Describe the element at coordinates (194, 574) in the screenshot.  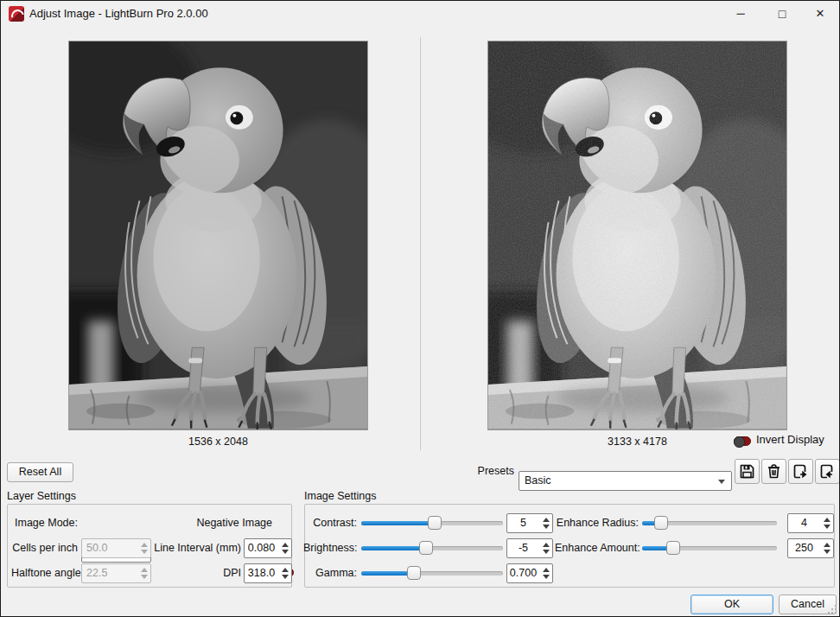
I see `dpi-label: DPI` at that location.